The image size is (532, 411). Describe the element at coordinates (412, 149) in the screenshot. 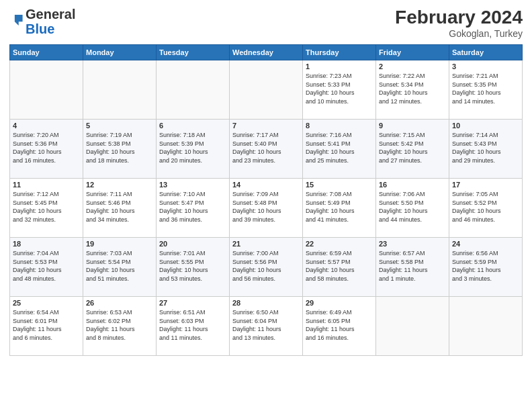

I see `calendar-cell: 9Sunrise: 7:15 AM Sunset: 5:42 PM Daylig…` at that location.